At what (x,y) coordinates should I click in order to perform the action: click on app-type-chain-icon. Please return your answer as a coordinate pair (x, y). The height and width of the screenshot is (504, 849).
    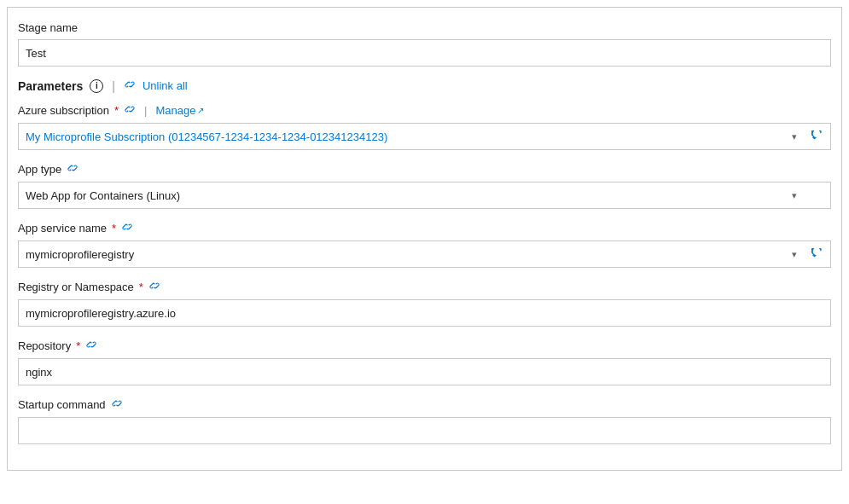
    Looking at the image, I should click on (73, 169).